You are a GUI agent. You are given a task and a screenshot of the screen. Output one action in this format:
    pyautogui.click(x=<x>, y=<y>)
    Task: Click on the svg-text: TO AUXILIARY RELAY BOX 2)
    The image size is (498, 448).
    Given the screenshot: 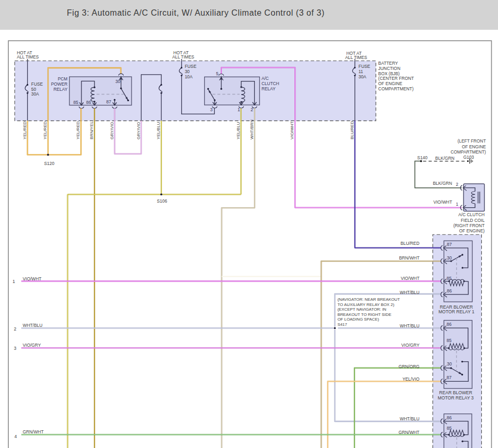 What is the action you would take?
    pyautogui.click(x=365, y=305)
    